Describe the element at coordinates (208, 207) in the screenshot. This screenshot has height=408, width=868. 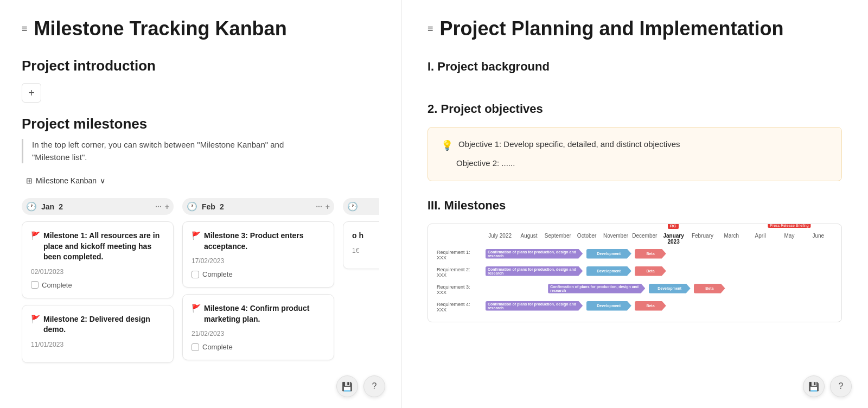
I see `column-label-feb: Feb` at that location.